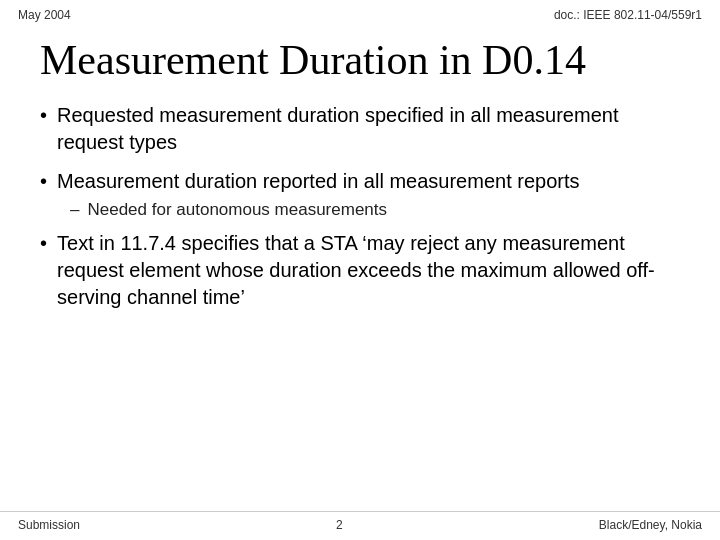  I want to click on bullet-text-1: Requested measurement duration specified…, so click(368, 129).